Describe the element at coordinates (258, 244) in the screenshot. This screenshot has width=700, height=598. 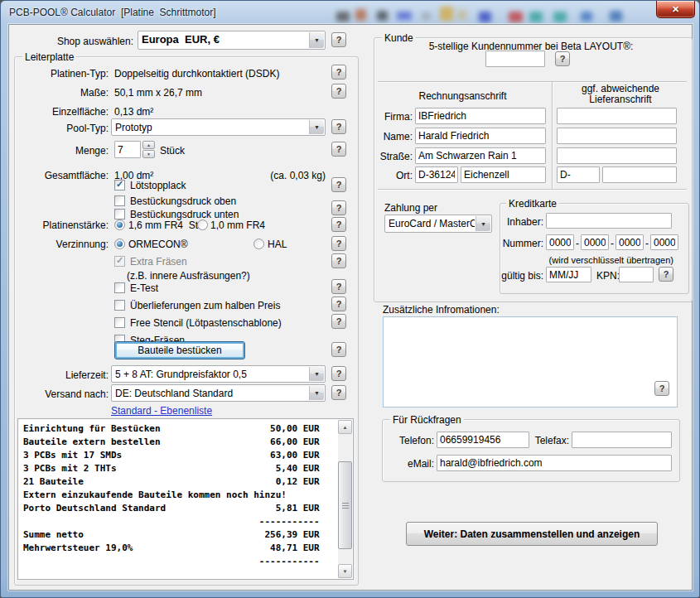
I see `radio-hal` at that location.